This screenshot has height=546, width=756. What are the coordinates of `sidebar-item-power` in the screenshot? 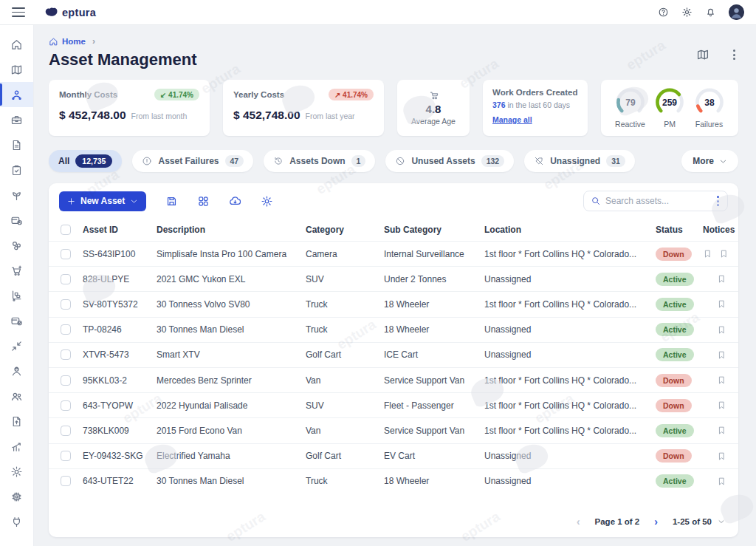 It's located at (16, 522).